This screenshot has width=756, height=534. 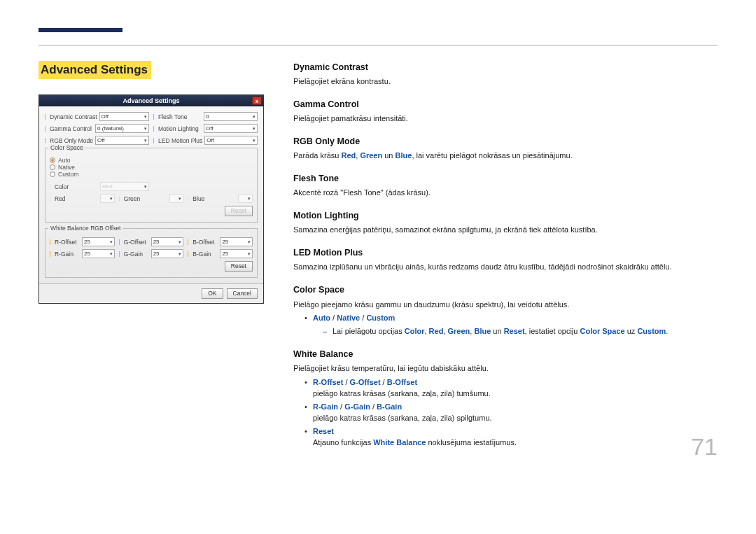 I want to click on osd-row: Dynamic ContrastOff▾ Flesh Tone0▾, so click(x=151, y=116).